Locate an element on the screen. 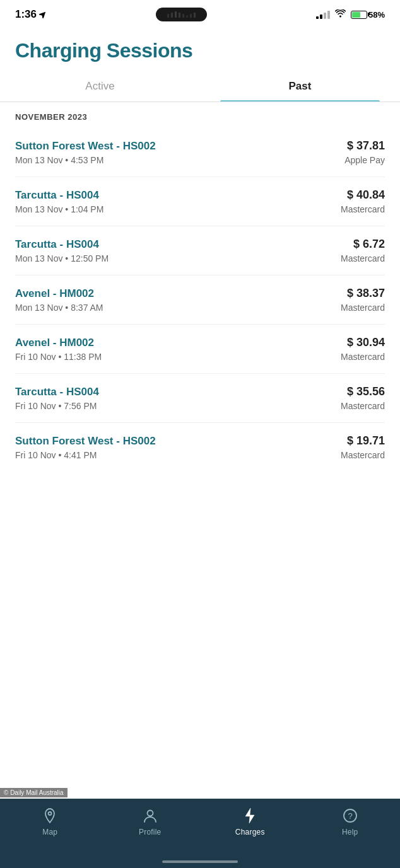 This screenshot has width=400, height=868. session-payment-info: $ 40.84 Mastercard is located at coordinates (363, 202).